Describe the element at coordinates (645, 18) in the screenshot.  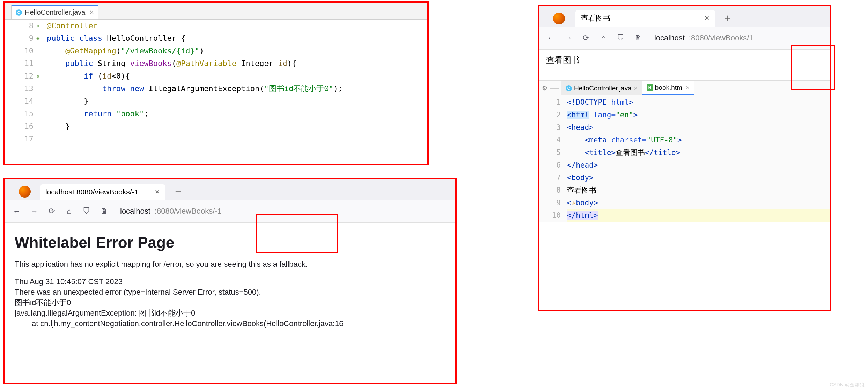
I see `browser-tab: 查看图书 ✕` at that location.